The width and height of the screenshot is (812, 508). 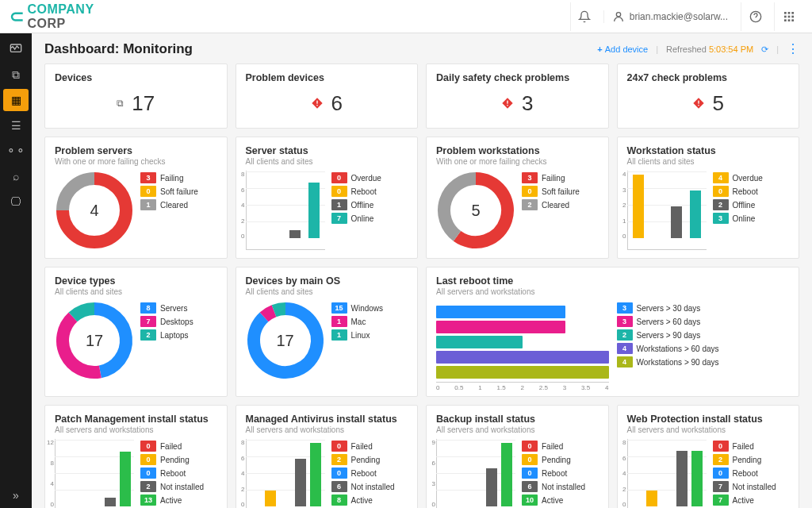 I want to click on legend: 4Overdue0Reboot2Offline3Online, so click(x=752, y=198).